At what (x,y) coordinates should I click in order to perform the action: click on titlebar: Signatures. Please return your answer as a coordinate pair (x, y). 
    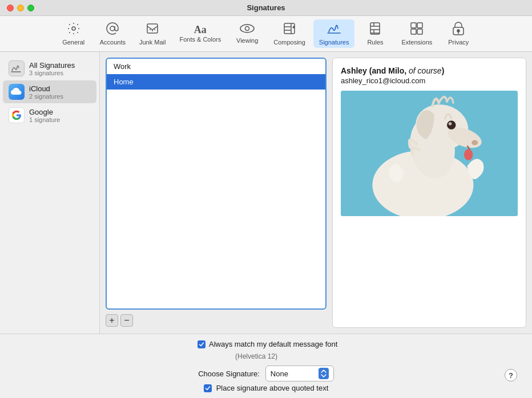
    Looking at the image, I should click on (266, 8).